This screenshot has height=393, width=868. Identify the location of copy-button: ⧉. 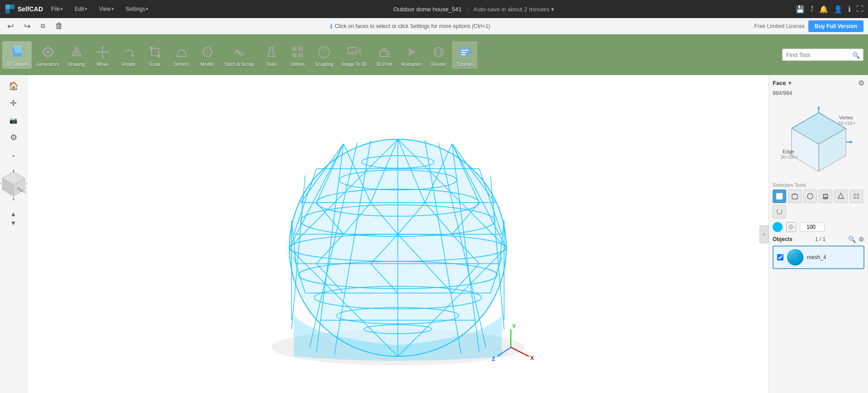
(43, 26).